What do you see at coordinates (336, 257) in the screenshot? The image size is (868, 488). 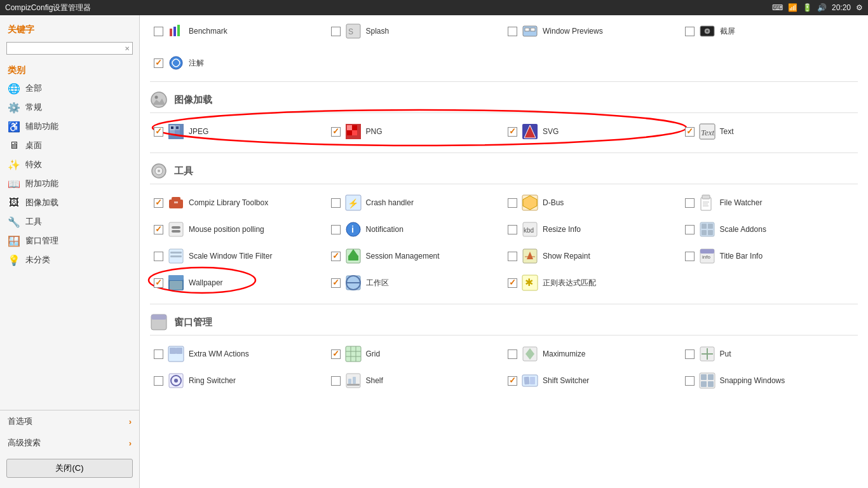 I see `session-management-checkbox` at bounding box center [336, 257].